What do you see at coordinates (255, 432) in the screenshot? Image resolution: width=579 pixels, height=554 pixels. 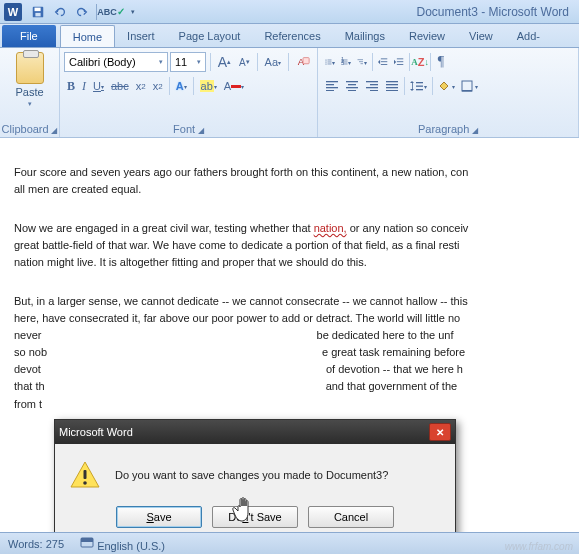 I see `dialog-titlebar: Microsoft Word ✕` at bounding box center [255, 432].